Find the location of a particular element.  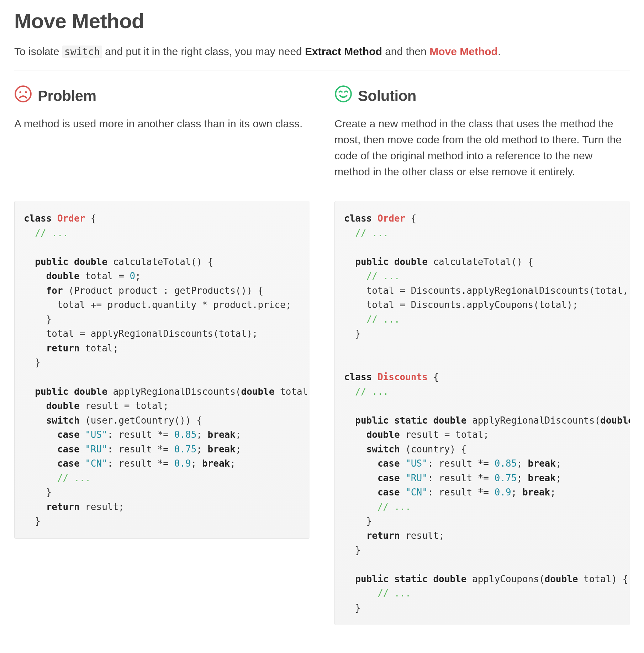

intro-frag: and then is located at coordinates (406, 51).